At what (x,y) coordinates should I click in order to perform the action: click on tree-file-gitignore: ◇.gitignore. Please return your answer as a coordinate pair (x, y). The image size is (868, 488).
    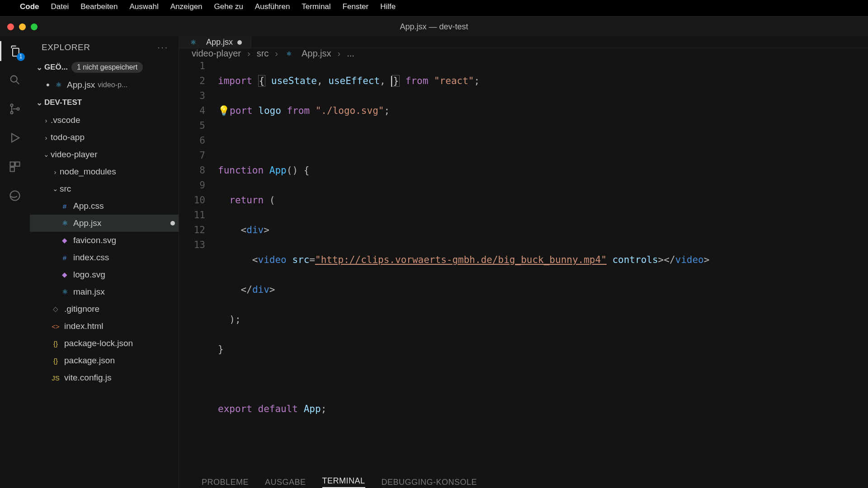
    Looking at the image, I should click on (104, 309).